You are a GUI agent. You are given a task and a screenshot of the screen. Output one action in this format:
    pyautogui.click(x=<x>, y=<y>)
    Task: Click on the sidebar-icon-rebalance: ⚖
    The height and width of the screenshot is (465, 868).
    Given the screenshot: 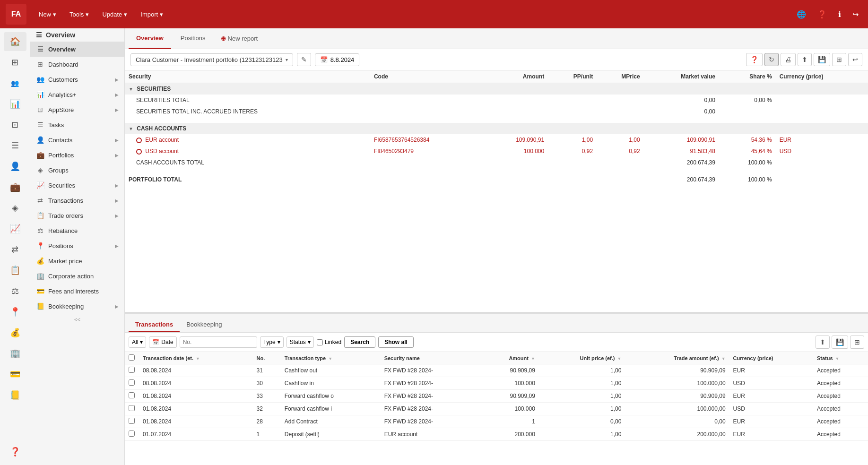 What is the action you would take?
    pyautogui.click(x=15, y=291)
    